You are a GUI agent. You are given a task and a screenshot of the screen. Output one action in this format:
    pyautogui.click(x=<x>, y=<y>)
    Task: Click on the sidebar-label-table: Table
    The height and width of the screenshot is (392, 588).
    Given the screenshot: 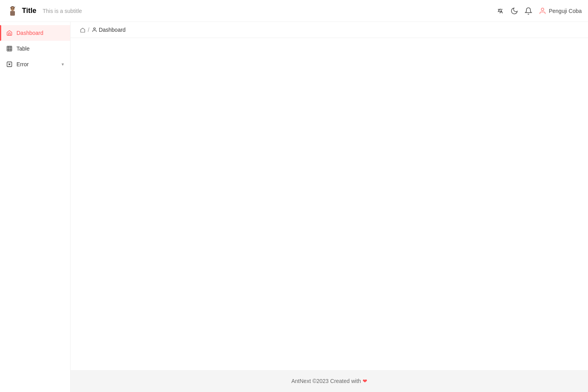 What is the action you would take?
    pyautogui.click(x=40, y=49)
    